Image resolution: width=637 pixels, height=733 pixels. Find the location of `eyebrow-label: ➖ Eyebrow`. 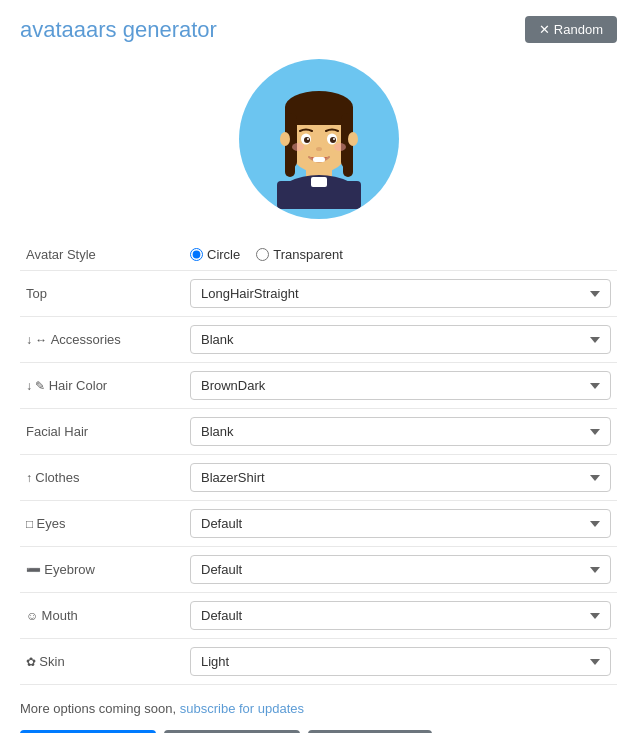

eyebrow-label: ➖ Eyebrow is located at coordinates (100, 570).